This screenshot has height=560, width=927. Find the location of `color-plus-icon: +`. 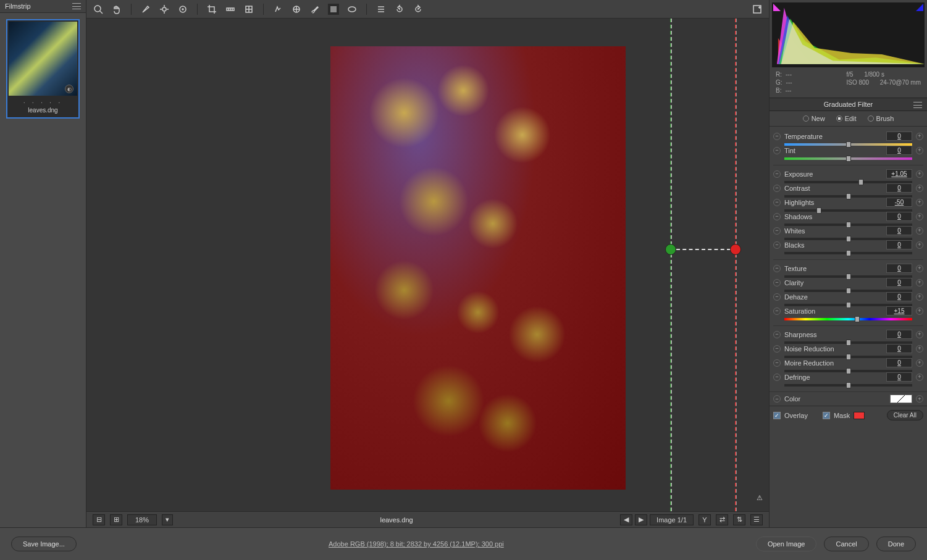

color-plus-icon: + is located at coordinates (920, 399).